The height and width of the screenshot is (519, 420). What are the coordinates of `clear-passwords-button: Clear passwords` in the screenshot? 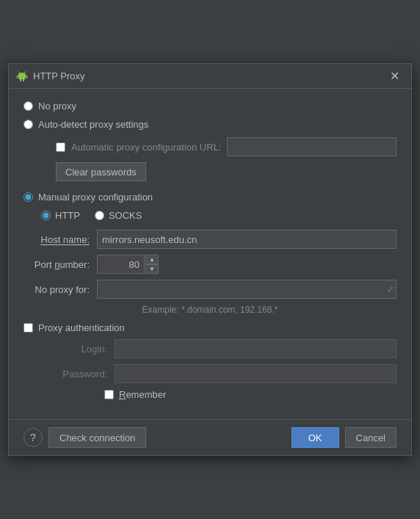 It's located at (101, 172).